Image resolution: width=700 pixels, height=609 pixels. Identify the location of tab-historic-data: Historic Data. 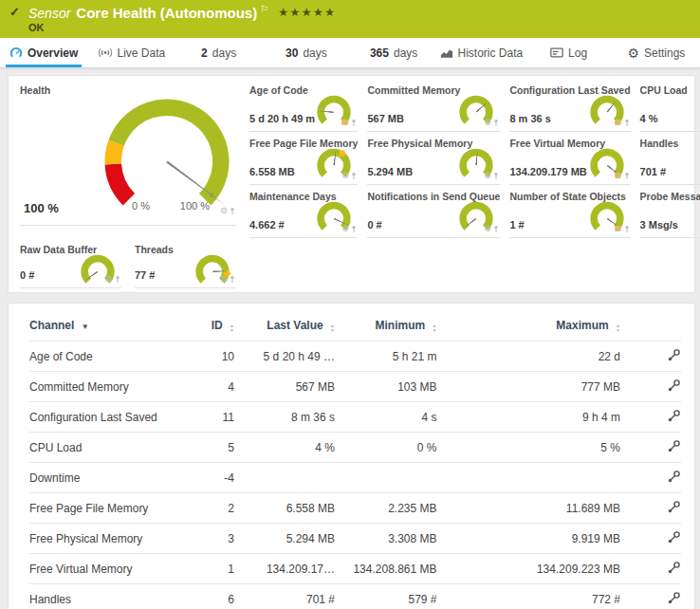
(481, 53).